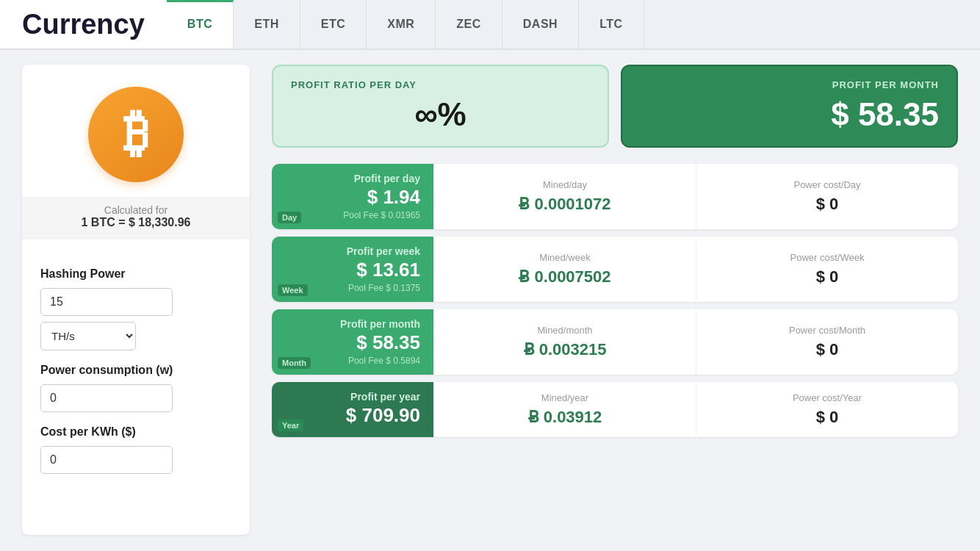  Describe the element at coordinates (353, 410) in the screenshot. I see `year-row-left: Profit per year $ 709.90 Year` at that location.